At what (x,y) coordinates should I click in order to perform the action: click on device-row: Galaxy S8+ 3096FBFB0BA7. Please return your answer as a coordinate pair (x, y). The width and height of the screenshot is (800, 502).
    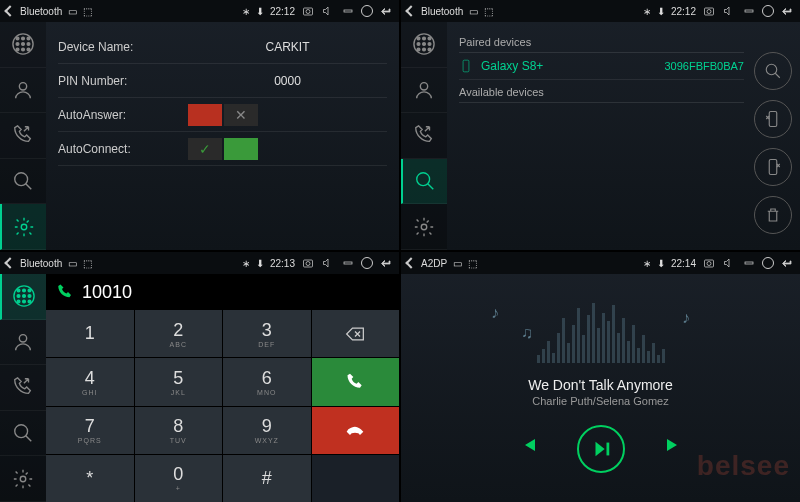
    Looking at the image, I should click on (602, 66).